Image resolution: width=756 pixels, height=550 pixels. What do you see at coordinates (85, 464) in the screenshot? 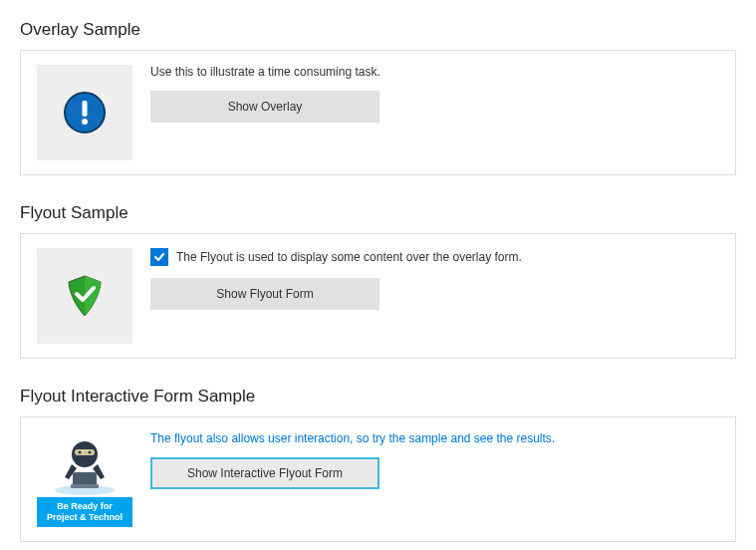
I see `ninja-laptop-icon` at bounding box center [85, 464].